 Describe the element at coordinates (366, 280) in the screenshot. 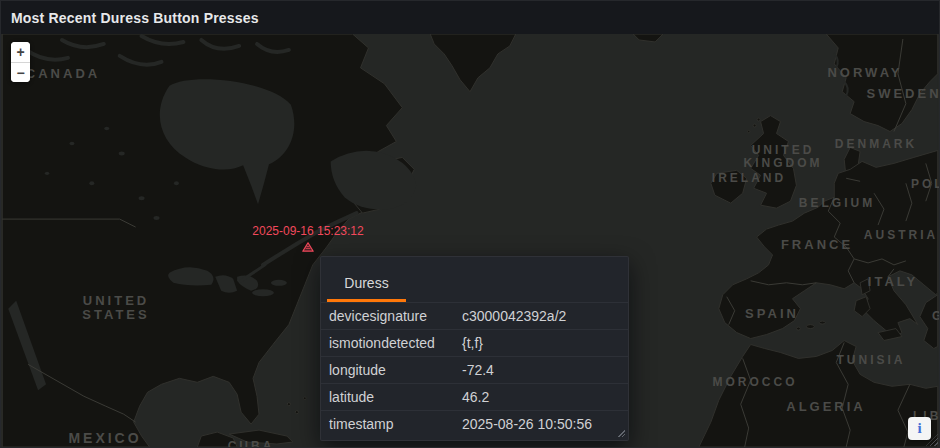

I see `tooltip-tab-duress: Duress` at that location.